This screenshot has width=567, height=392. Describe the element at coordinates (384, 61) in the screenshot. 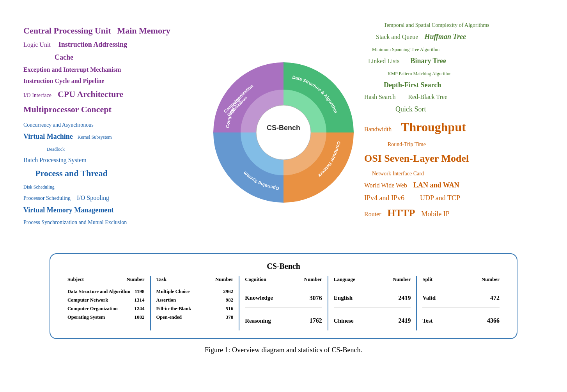

I see `word-linked-lists: Linked Lists` at that location.